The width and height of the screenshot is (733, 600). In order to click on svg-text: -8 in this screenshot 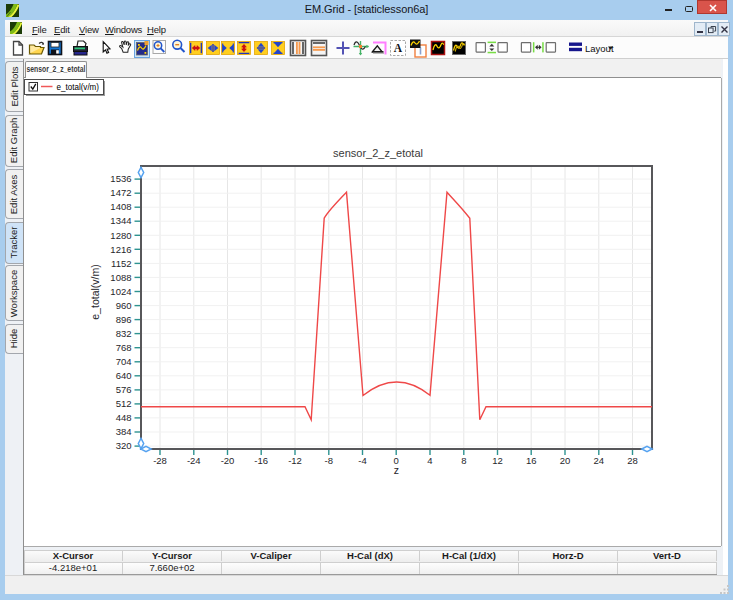, I will do `click(329, 460)`.